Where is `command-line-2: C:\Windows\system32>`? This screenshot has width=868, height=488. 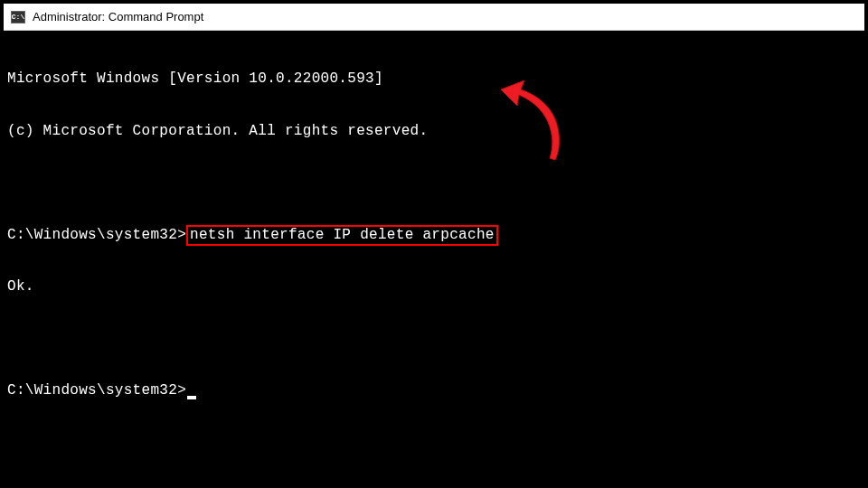
command-line-2: C:\Windows\system32> is located at coordinates (434, 390).